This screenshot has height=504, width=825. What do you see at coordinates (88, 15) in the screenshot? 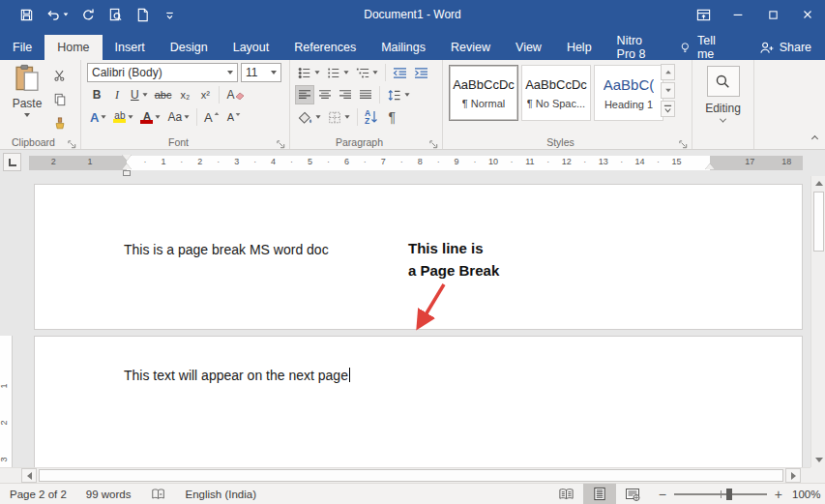
I see `redo-icon` at bounding box center [88, 15].